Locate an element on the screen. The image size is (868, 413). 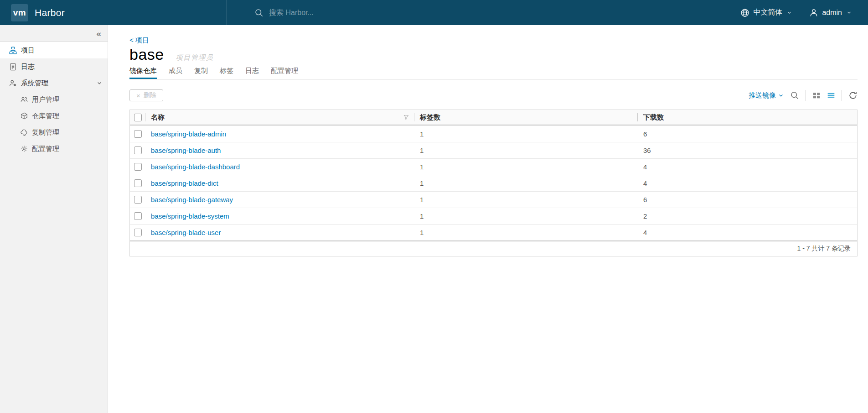
sidebar-item-user-management: 用户管理 is located at coordinates (54, 99).